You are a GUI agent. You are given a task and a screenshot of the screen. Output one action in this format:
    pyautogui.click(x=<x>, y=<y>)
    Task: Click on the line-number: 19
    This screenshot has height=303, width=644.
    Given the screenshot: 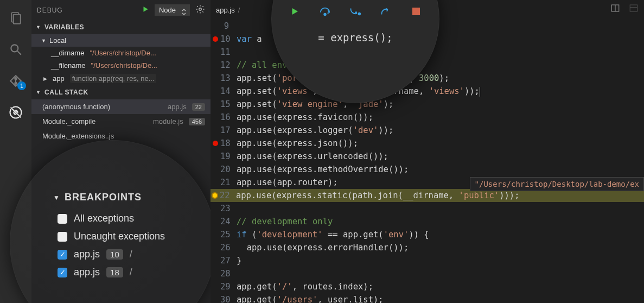 What is the action you would take?
    pyautogui.click(x=228, y=156)
    